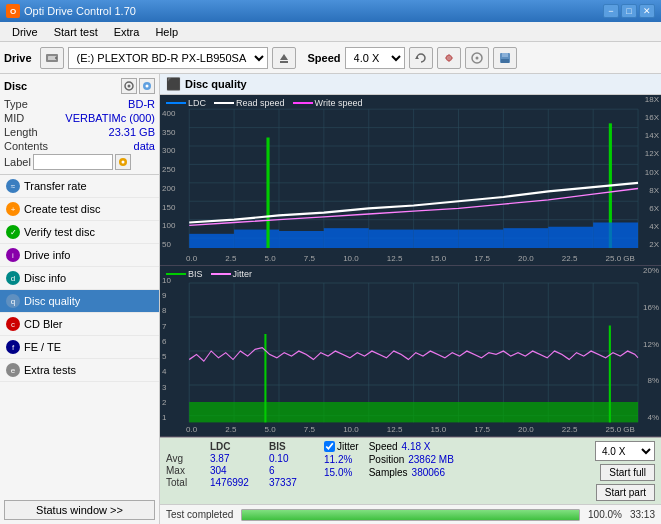  Describe the element at coordinates (13, 278) in the screenshot. I see `disc-info-icon: d` at that location.